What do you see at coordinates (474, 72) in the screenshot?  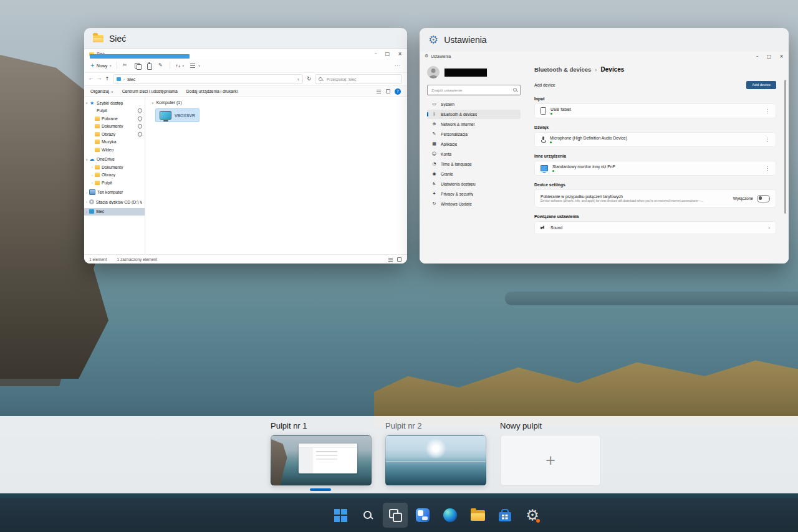 I see `account-row` at bounding box center [474, 72].